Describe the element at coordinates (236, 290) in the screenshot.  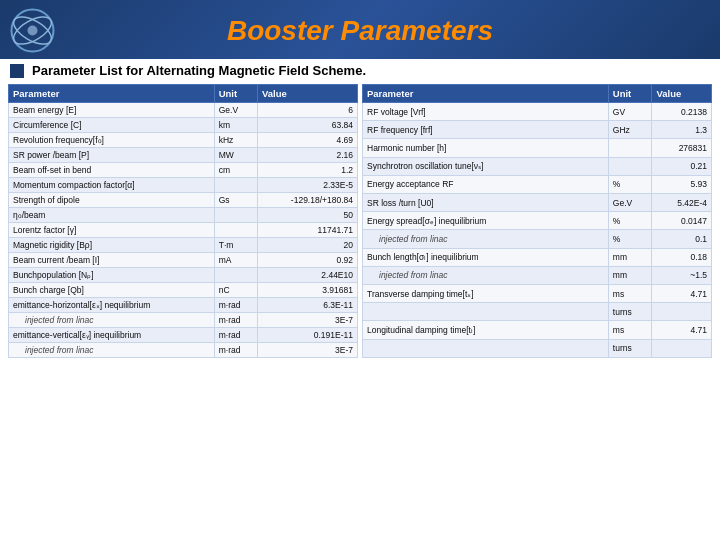
I see `unit-cell: nC` at that location.